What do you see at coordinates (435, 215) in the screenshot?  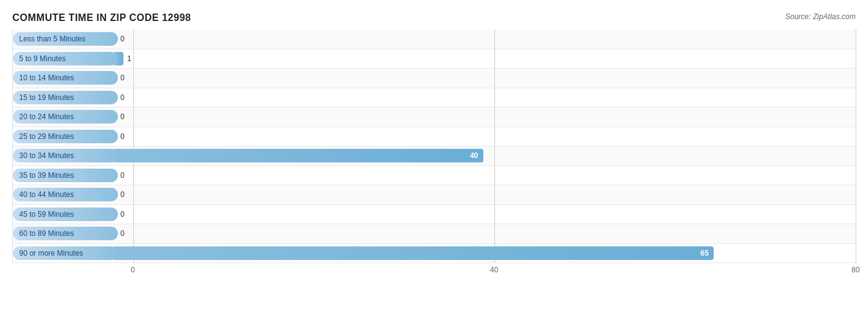 I see `bar-row: 45 to 59 Minutes0` at bounding box center [435, 215].